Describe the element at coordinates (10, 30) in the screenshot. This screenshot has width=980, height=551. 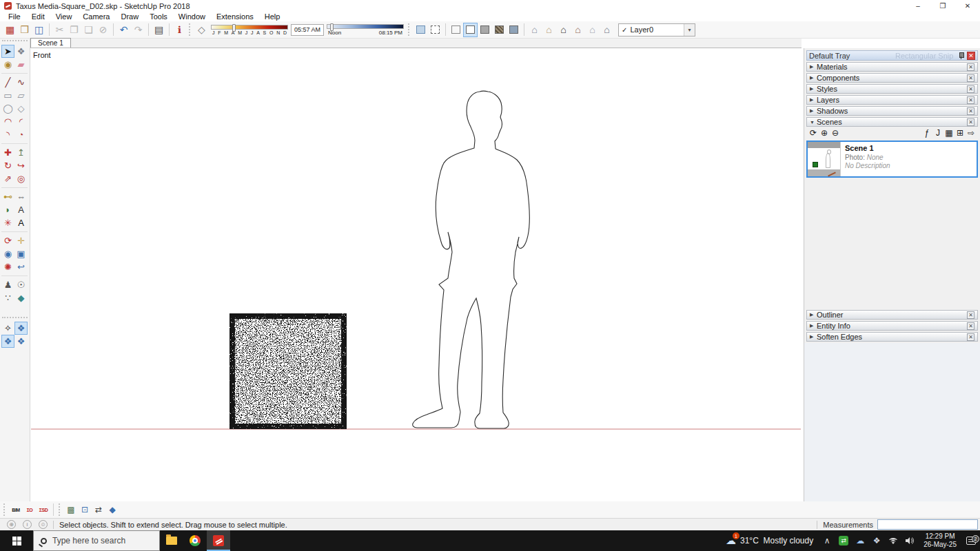
I see `new-icon: ▦` at that location.